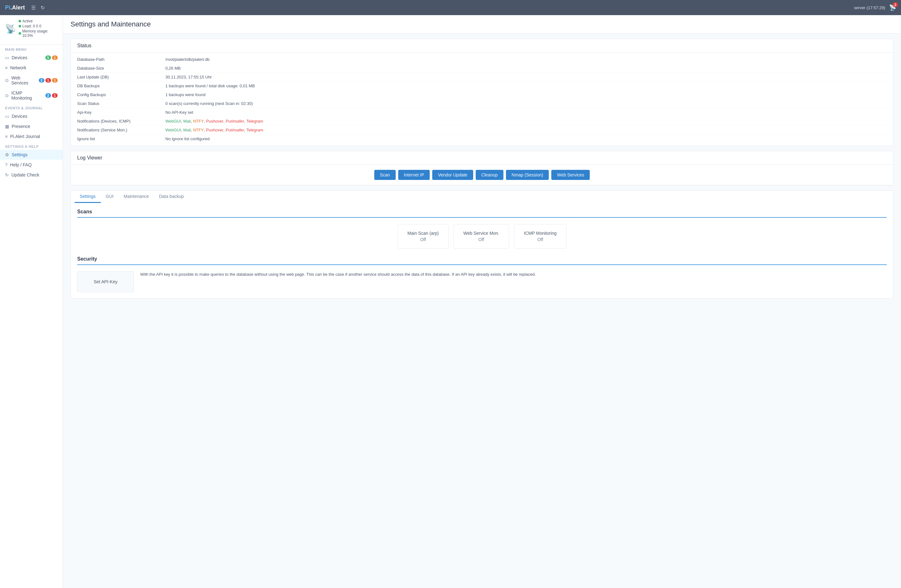 The height and width of the screenshot is (588, 901). Describe the element at coordinates (6, 136) in the screenshot. I see `pialert-journal-icon: ≡` at that location.